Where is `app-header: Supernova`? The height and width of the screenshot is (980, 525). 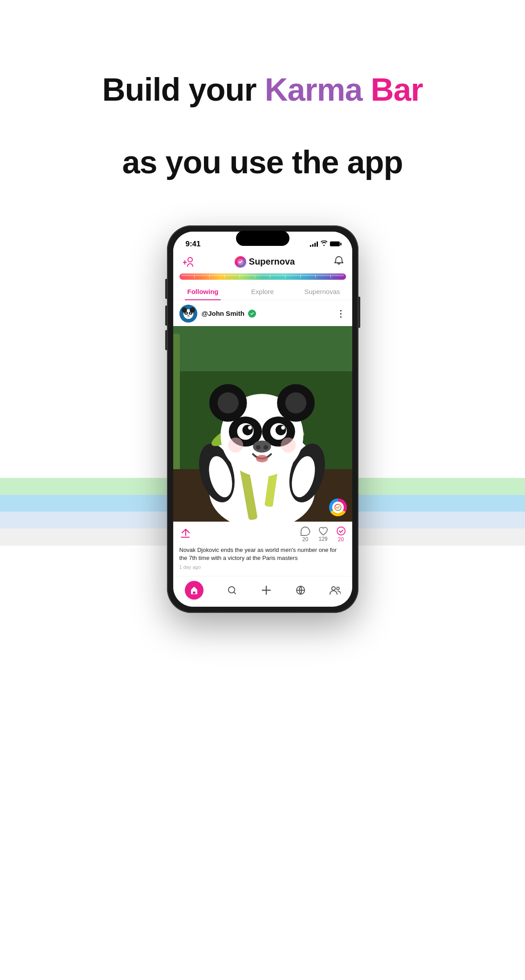
app-header: Supernova is located at coordinates (263, 261).